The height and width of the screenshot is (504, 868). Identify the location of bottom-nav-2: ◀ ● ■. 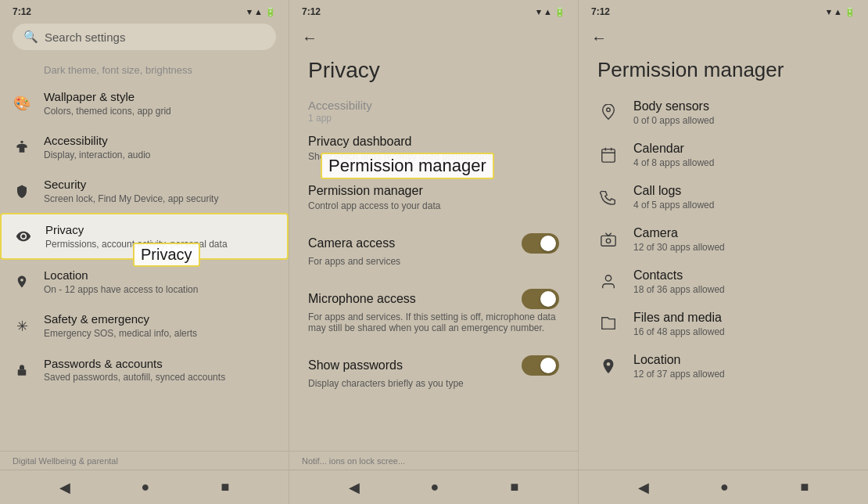
(433, 487).